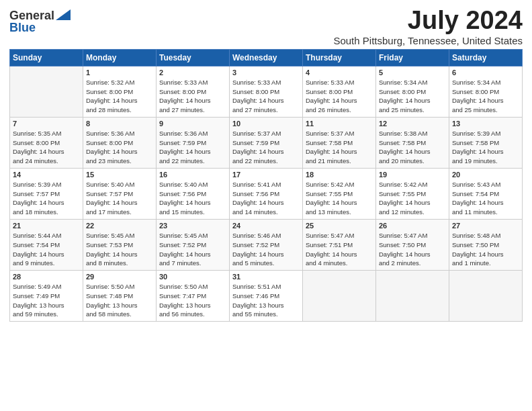 This screenshot has width=532, height=411. What do you see at coordinates (193, 301) in the screenshot?
I see `day-info: Sunrise: 5:50 AM Sunset: 7:47 PM Dayligh…` at bounding box center [193, 301].